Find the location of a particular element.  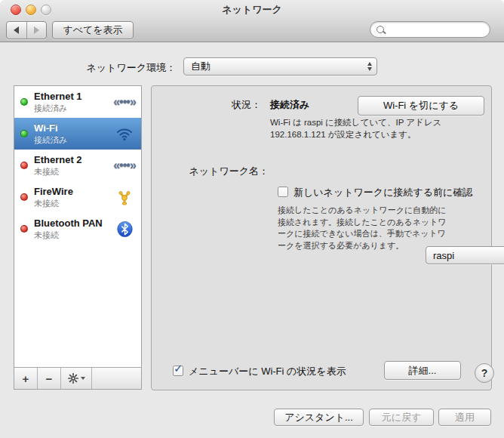

back-arrow-icon is located at coordinates (17, 30).